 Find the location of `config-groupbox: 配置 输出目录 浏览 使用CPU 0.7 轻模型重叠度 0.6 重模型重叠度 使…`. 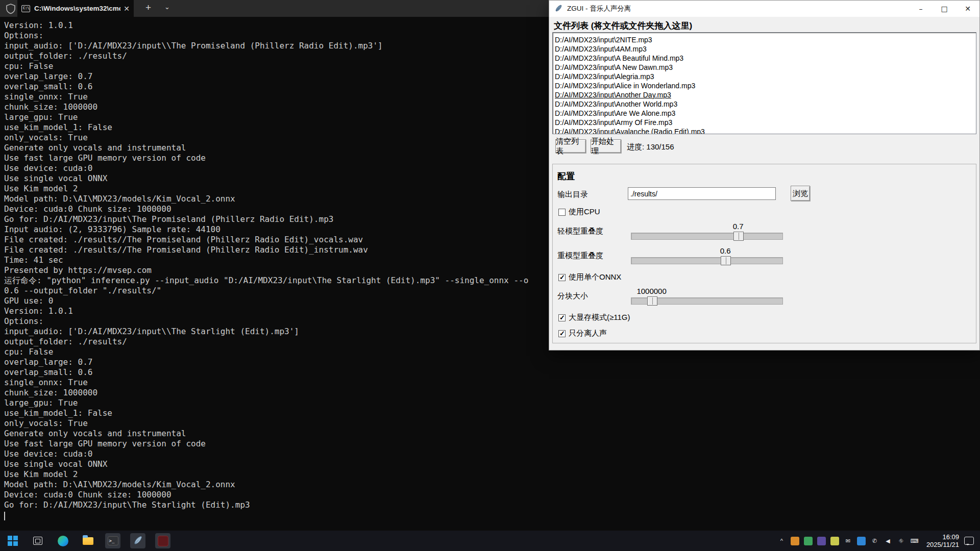

config-groupbox: 配置 输出目录 浏览 使用CPU 0.7 轻模型重叠度 0.6 重模型重叠度 使… is located at coordinates (765, 254).